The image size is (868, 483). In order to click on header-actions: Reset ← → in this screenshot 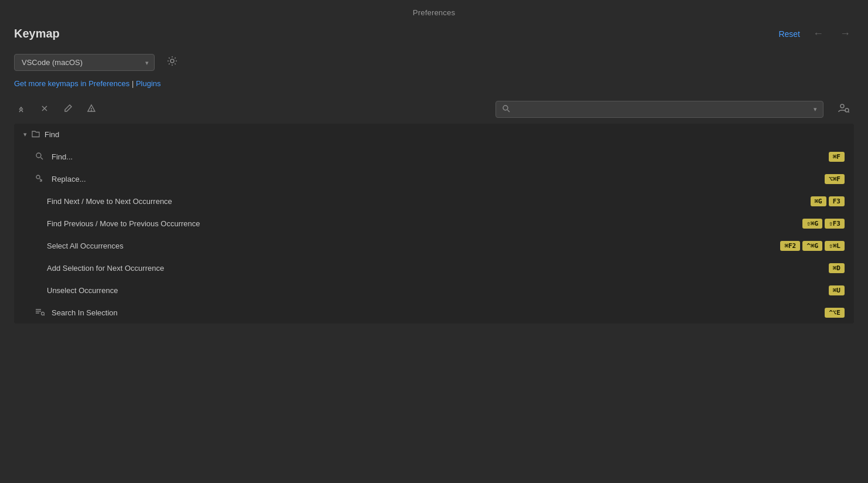, I will do `click(816, 34)`.